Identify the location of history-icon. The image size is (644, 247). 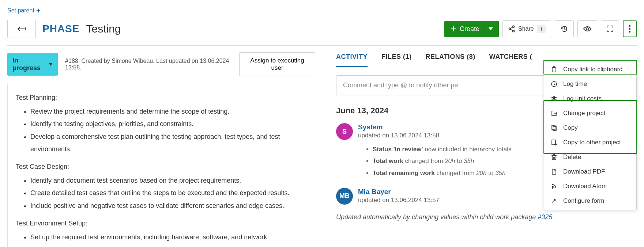
(564, 29).